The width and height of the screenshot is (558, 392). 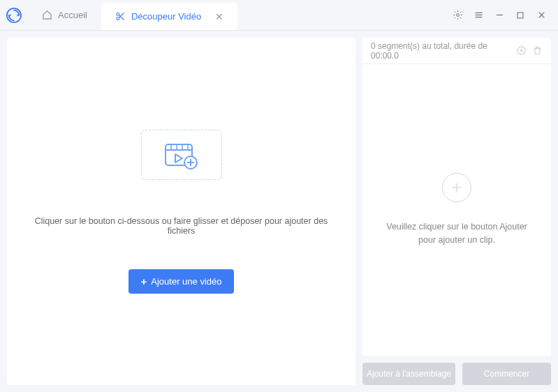 What do you see at coordinates (47, 15) in the screenshot?
I see `home-icon` at bounding box center [47, 15].